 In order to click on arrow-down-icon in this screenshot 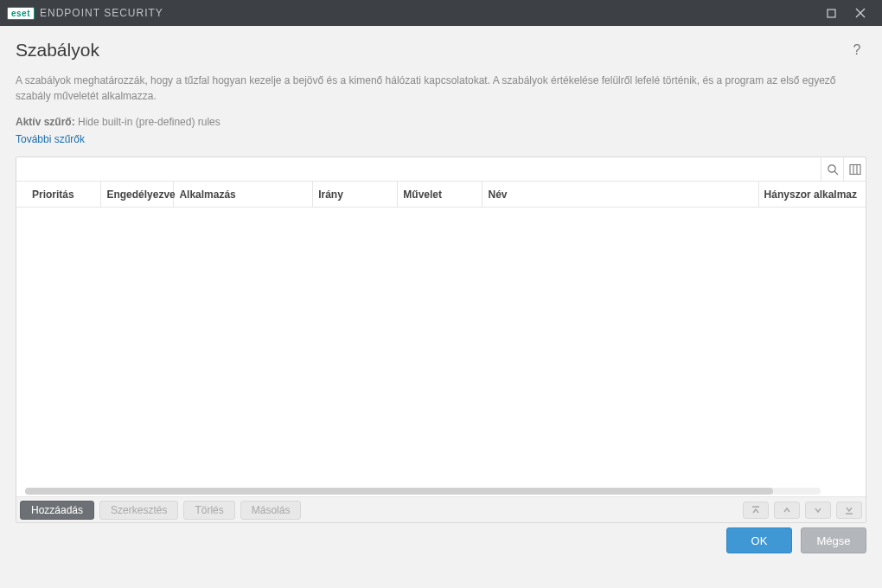, I will do `click(818, 510)`.